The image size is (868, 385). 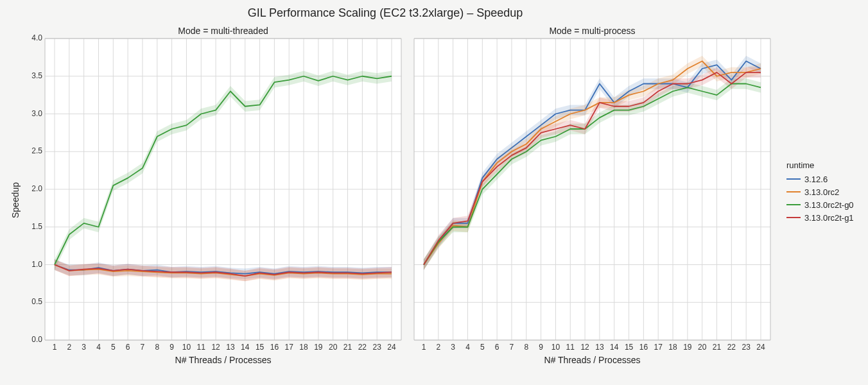 What do you see at coordinates (820, 193) in the screenshot?
I see `legend: runtime 3.12.63.13.0rc23.13.0rc2t-g03.13…` at bounding box center [820, 193].